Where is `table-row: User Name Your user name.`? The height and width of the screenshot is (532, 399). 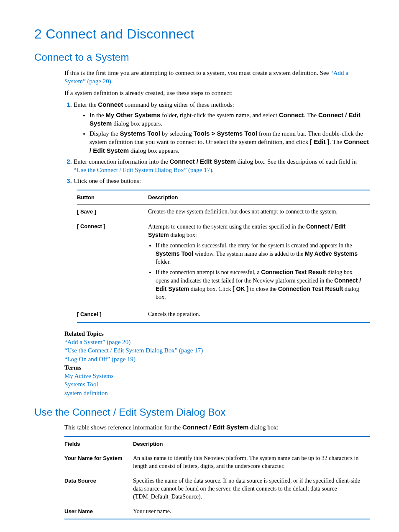 table-row: User Name Your user name. is located at coordinates (217, 512).